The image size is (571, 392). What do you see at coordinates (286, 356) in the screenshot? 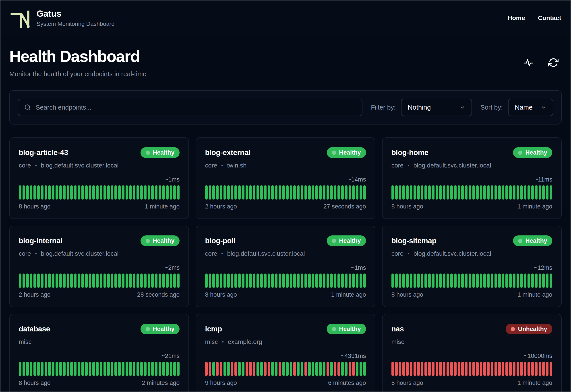
I see `latency-value: ~4391ms` at bounding box center [286, 356].